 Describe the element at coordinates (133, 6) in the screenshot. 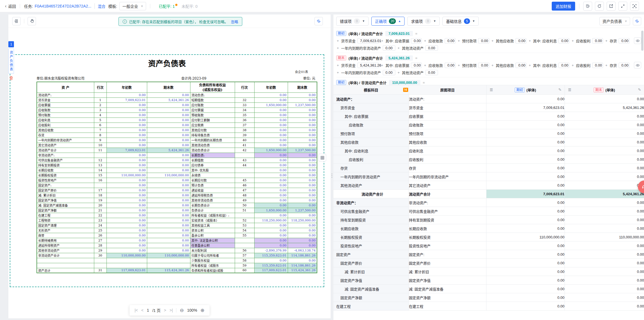

I see `template-select: 一般企业 ∨` at that location.